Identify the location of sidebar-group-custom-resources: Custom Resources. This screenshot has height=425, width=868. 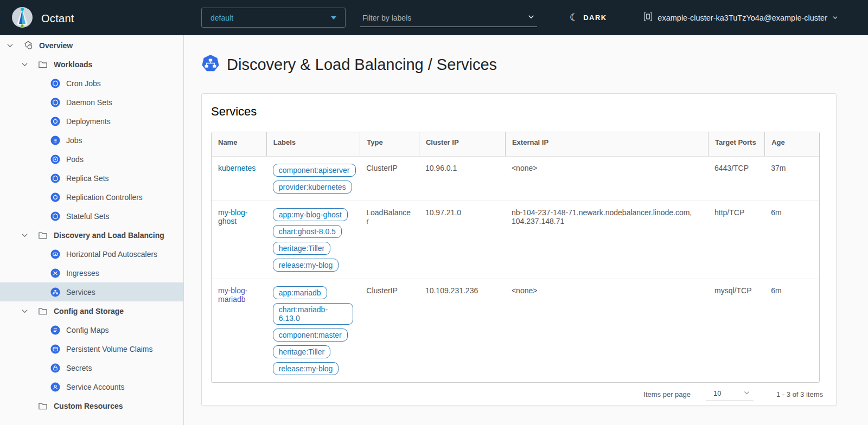
(92, 405).